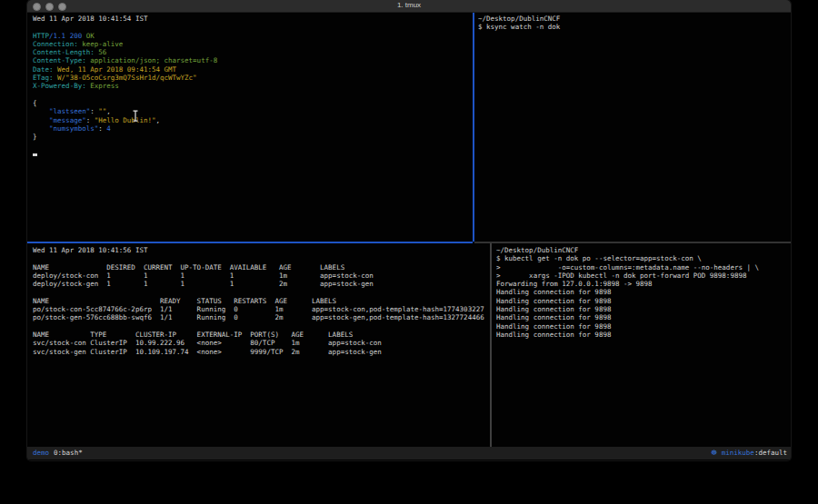 This screenshot has height=504, width=818. I want to click on terminal-line: Content-Type: application/json; charset=…, so click(255, 60).